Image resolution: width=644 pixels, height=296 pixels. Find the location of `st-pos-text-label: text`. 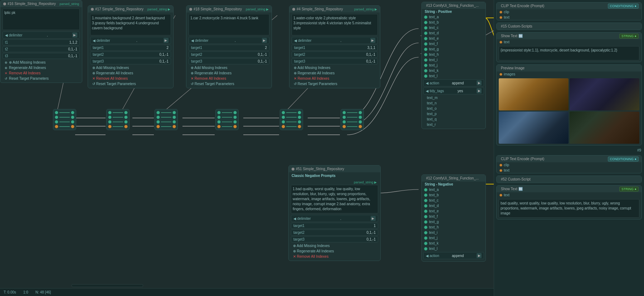

st-pos-text-label: text is located at coordinates (507, 42).